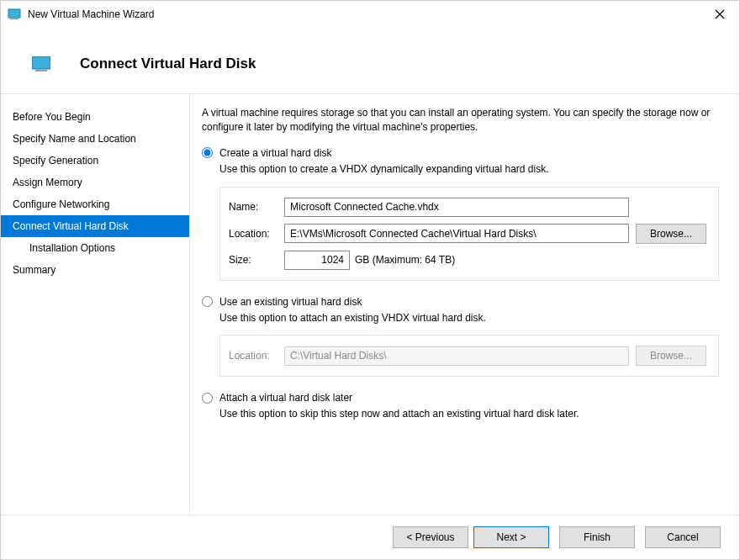 This screenshot has width=740, height=560. I want to click on header-icon, so click(41, 64).